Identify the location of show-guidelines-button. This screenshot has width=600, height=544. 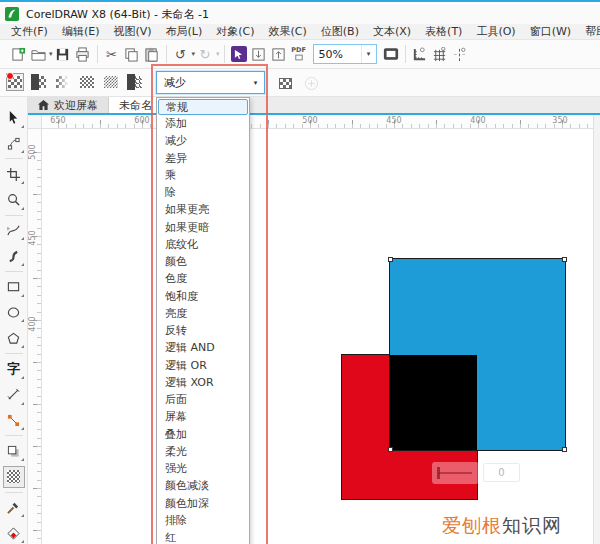
(460, 54).